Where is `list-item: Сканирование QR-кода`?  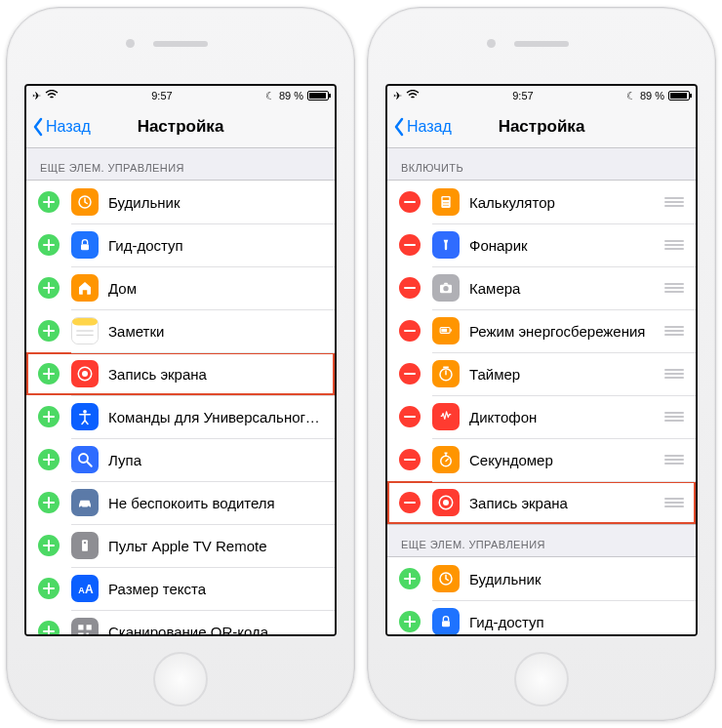 list-item: Сканирование QR-кода is located at coordinates (180, 623).